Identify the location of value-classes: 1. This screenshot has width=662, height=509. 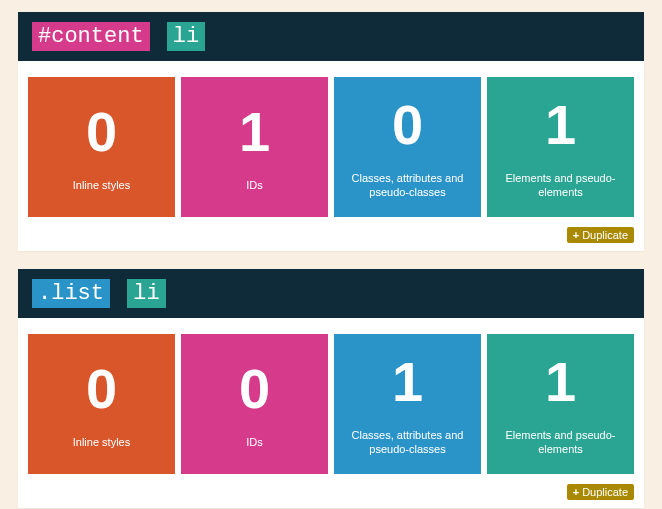
(408, 382).